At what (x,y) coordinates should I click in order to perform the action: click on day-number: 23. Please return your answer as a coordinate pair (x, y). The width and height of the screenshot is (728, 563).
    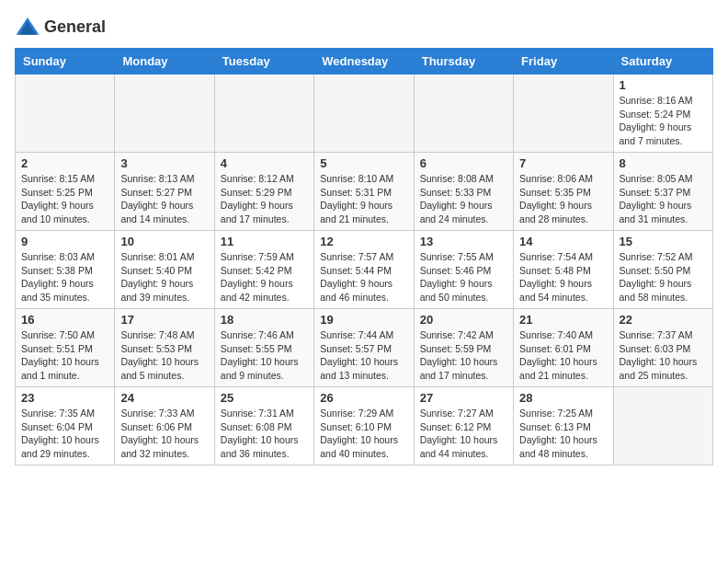
    Looking at the image, I should click on (64, 397).